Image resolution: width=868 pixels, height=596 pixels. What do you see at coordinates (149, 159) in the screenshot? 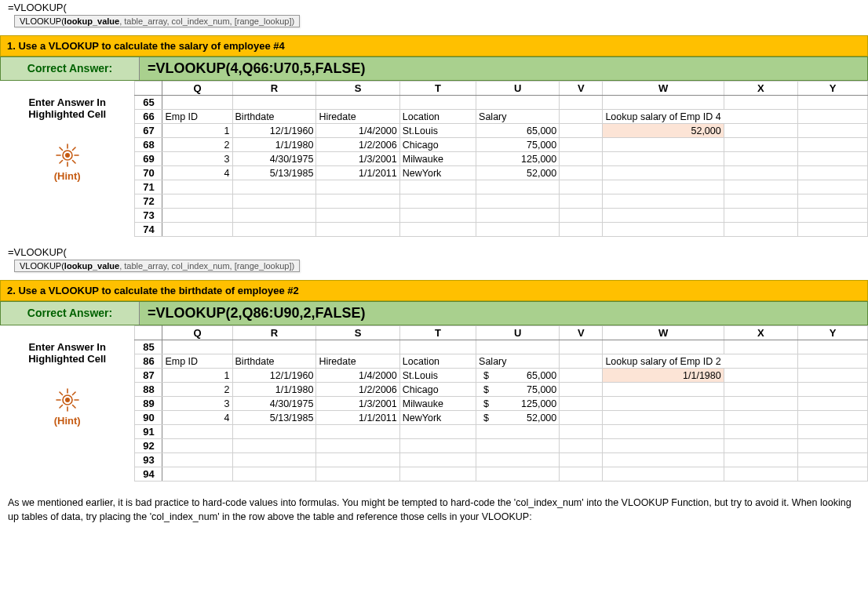
I see `row-header: 69` at bounding box center [149, 159].